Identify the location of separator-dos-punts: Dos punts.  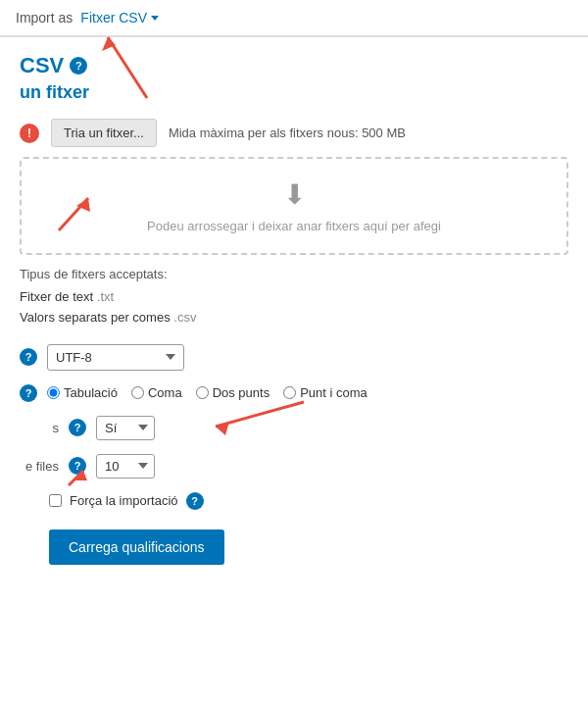
(233, 392).